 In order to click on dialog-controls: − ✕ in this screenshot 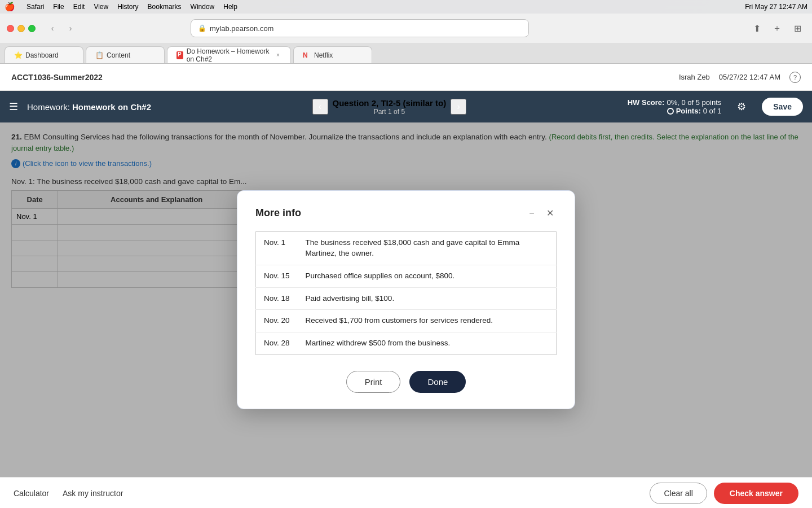, I will do `click(541, 213)`.